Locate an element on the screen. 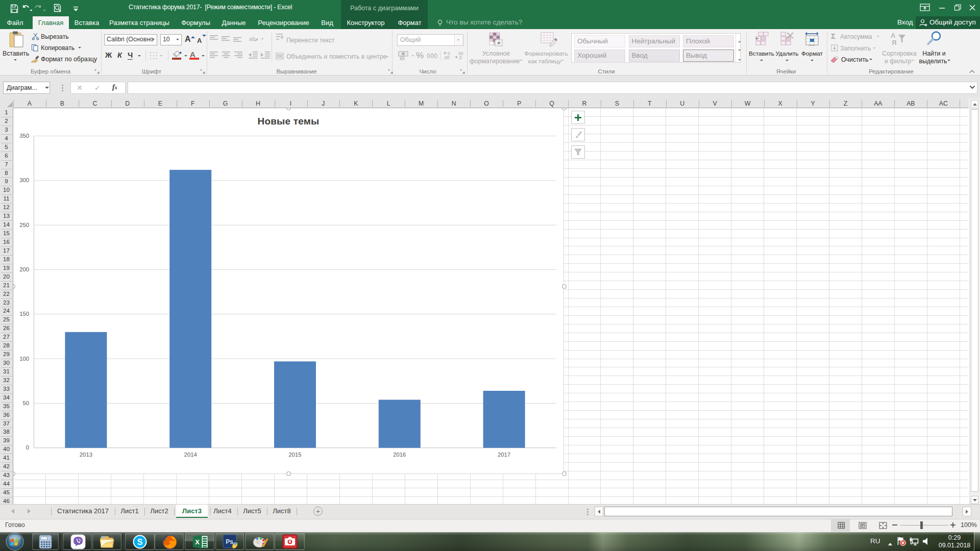 The width and height of the screenshot is (980, 551). svg-text: ,00 is located at coordinates (447, 58).